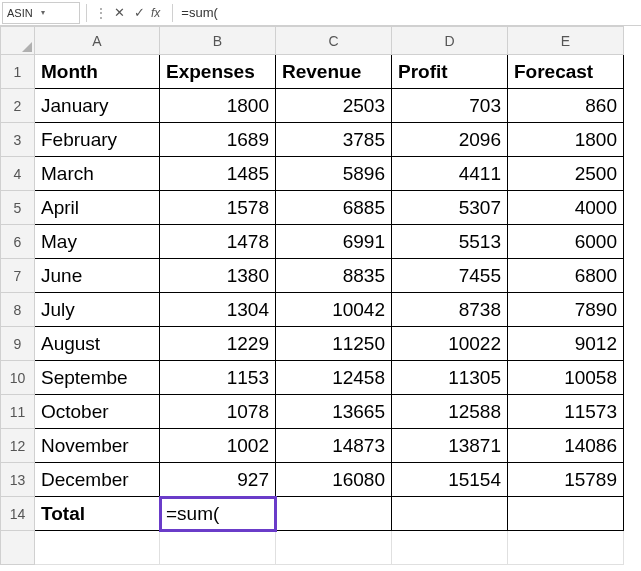 The image size is (641, 571). What do you see at coordinates (18, 310) in the screenshot?
I see `row-header: 8` at bounding box center [18, 310].